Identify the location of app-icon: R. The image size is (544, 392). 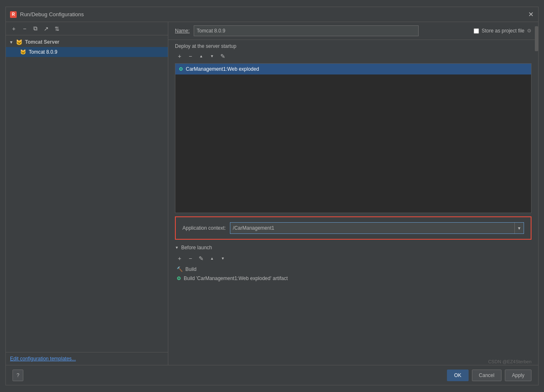
(13, 15).